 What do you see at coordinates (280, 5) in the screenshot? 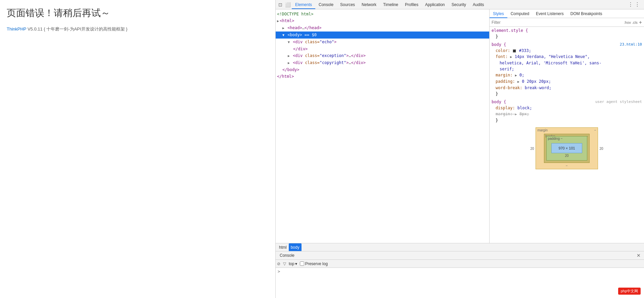
I see `inspect-element-button: ⊡` at bounding box center [280, 5].